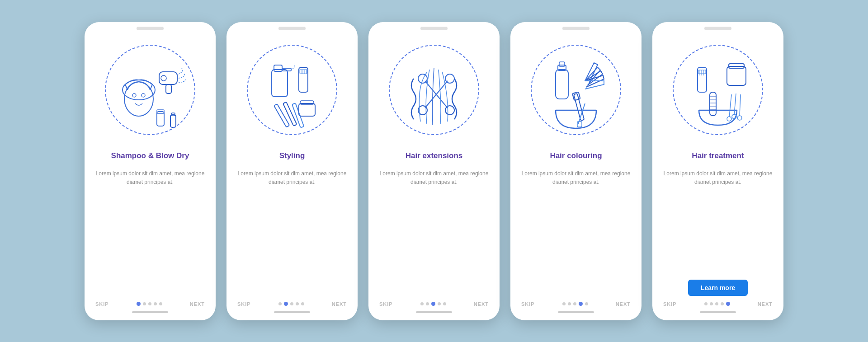 This screenshot has height=342, width=868. What do you see at coordinates (150, 312) in the screenshot?
I see `home-bar-shampoo` at bounding box center [150, 312].